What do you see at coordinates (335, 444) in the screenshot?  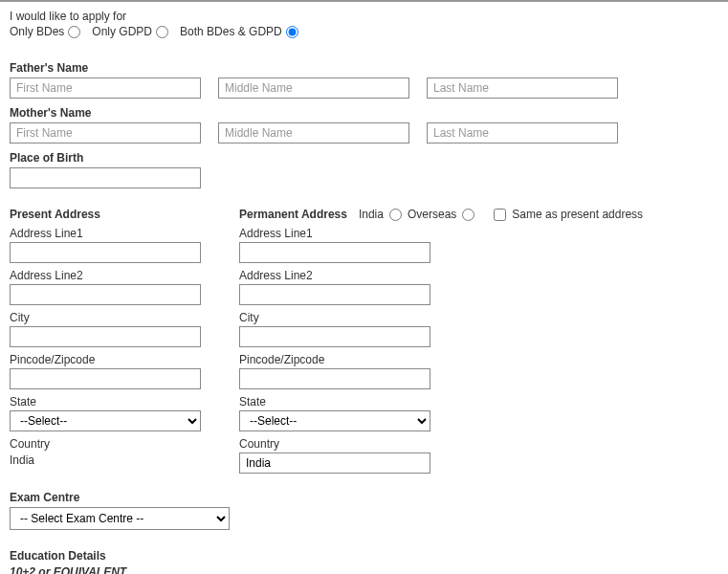 I see `perm-country-label: Country` at bounding box center [335, 444].